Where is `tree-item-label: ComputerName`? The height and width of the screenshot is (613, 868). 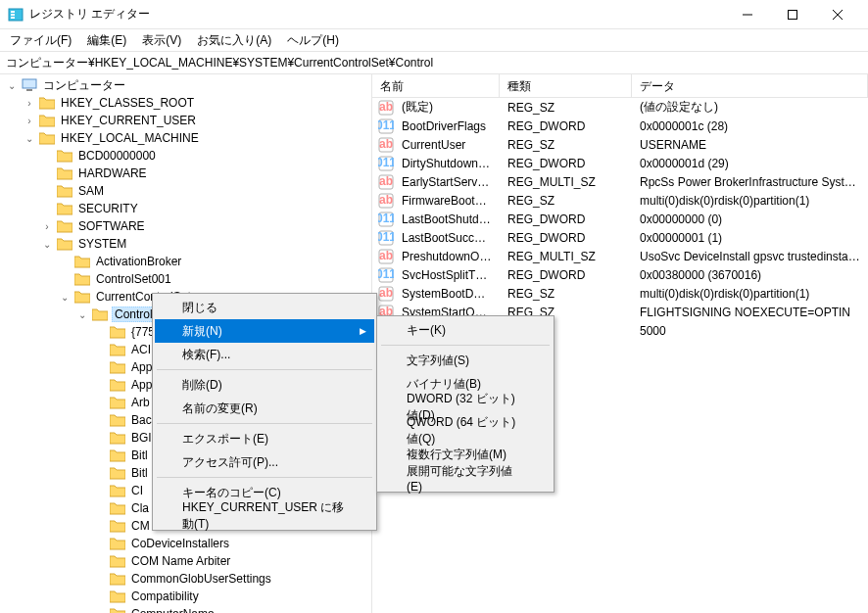 tree-item-label: ComputerName is located at coordinates (172, 610).